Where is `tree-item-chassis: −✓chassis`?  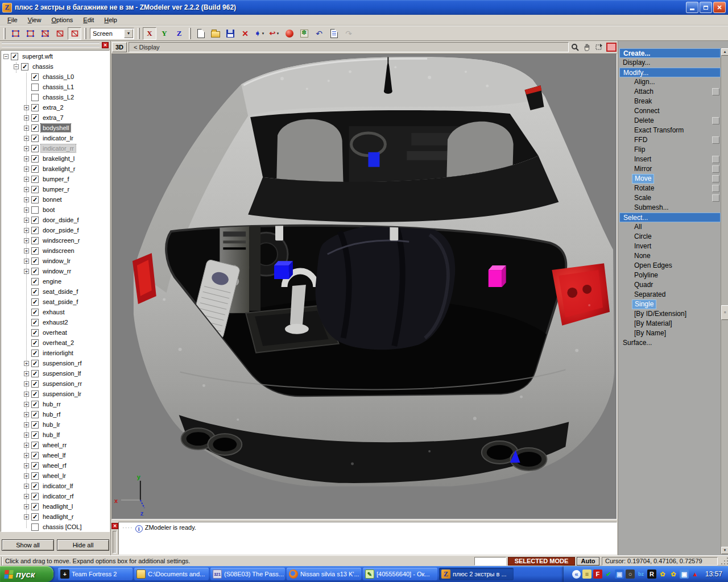 tree-item-chassis: −✓chassis is located at coordinates (55, 66).